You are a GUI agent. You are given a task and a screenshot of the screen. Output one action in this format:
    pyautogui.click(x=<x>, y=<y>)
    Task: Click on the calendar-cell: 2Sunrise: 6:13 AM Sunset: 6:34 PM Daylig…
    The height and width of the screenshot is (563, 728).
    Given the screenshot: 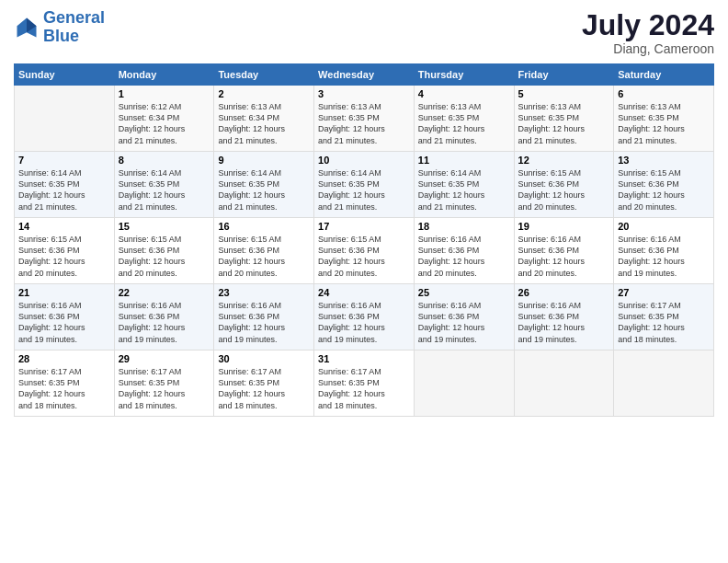 What is the action you would take?
    pyautogui.click(x=265, y=119)
    